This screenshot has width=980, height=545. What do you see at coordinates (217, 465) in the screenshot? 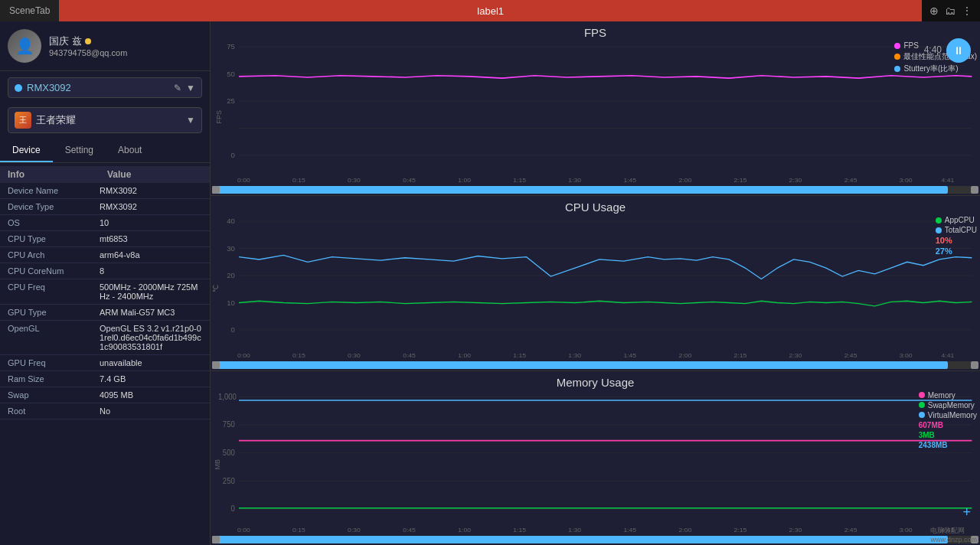
I see `memory-y-axis-label: MB` at bounding box center [217, 465].